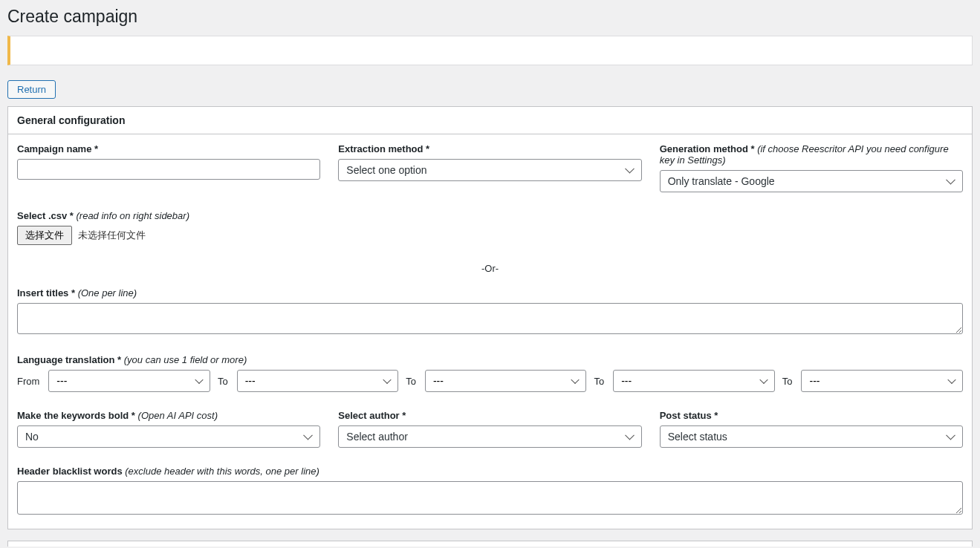 This screenshot has height=548, width=980. I want to click on return-button: Return, so click(31, 89).